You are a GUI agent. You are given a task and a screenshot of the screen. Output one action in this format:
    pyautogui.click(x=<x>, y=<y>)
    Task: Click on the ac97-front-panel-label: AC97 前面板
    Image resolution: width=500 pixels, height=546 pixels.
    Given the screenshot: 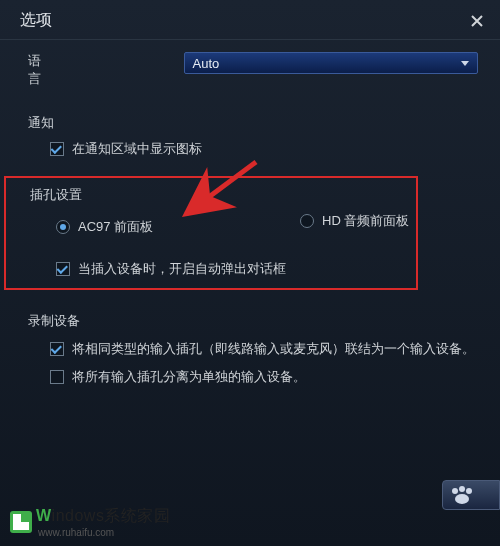 What is the action you would take?
    pyautogui.click(x=116, y=227)
    